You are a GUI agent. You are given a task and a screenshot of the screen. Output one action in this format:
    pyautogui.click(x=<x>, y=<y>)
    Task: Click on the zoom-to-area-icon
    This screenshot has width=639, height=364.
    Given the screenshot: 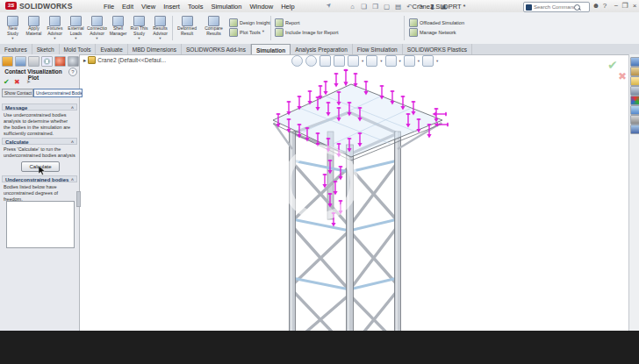 What is the action you would take?
    pyautogui.click(x=311, y=61)
    